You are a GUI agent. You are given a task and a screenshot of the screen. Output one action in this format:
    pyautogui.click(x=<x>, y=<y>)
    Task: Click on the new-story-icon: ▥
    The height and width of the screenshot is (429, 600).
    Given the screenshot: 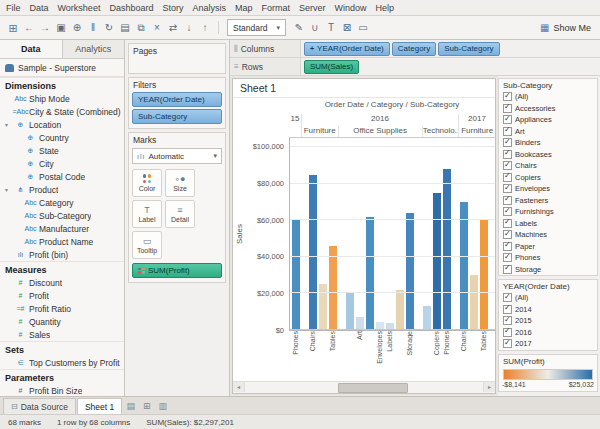 What is the action you would take?
    pyautogui.click(x=162, y=406)
    